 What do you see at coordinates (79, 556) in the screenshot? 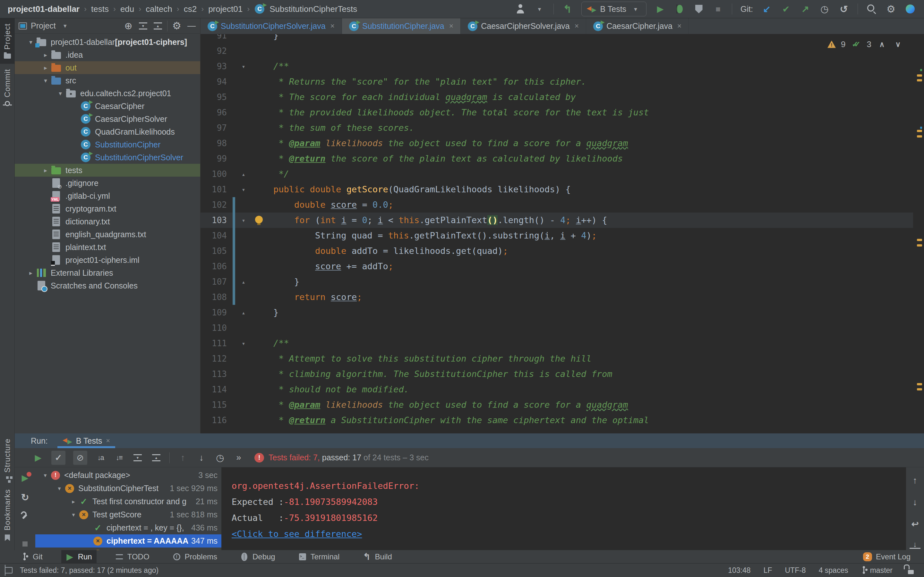
I see `tool-window-button-run: Run` at bounding box center [79, 556].